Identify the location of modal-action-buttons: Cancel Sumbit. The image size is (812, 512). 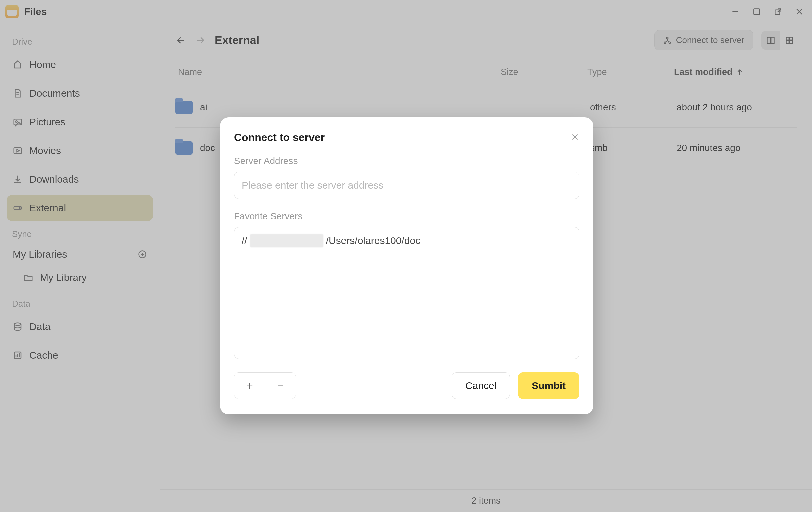
(515, 386).